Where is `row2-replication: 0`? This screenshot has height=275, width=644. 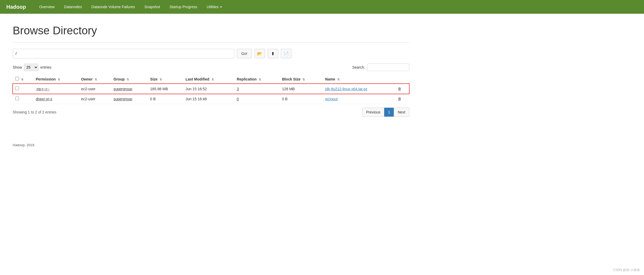
row2-replication: 0 is located at coordinates (257, 99).